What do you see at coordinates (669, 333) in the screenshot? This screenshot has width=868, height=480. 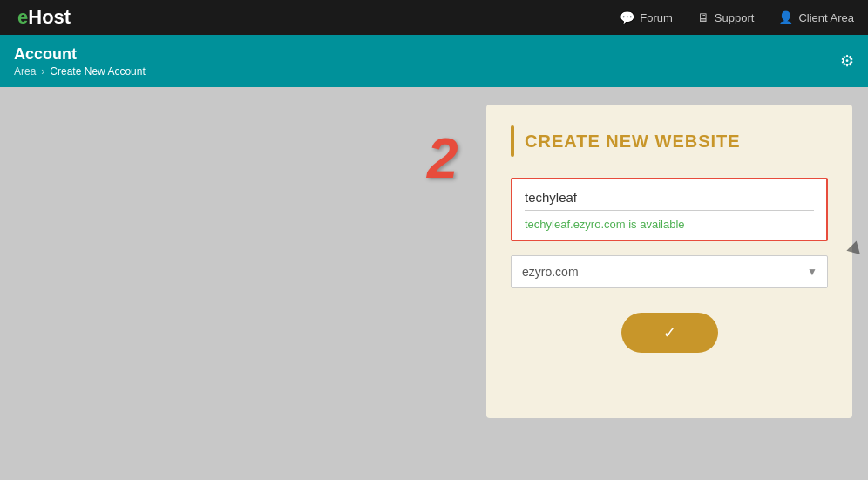 I see `submit-button-wrapper: ✓` at bounding box center [669, 333].